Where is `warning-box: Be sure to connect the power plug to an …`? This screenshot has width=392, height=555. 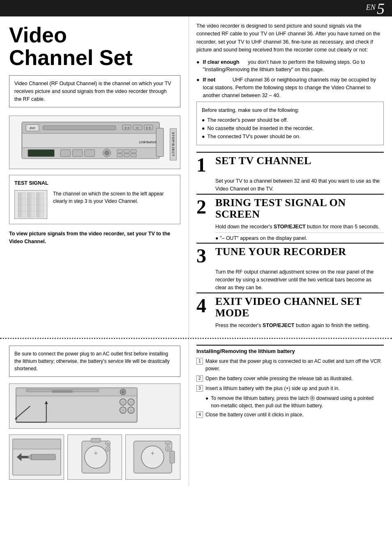 warning-box: Be sure to connect the power plug to an … is located at coordinates (95, 361).